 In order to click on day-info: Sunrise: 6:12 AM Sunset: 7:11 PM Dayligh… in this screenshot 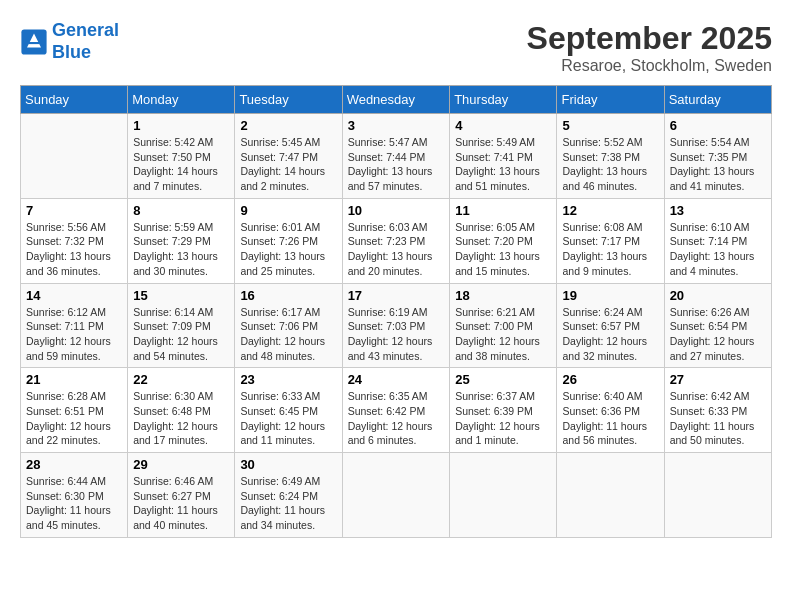, I will do `click(74, 334)`.